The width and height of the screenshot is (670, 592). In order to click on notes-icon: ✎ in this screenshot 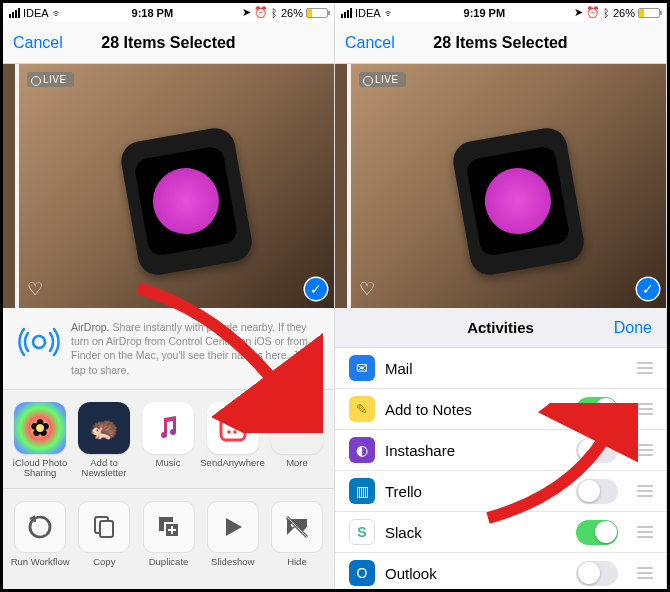, I will do `click(362, 409)`.